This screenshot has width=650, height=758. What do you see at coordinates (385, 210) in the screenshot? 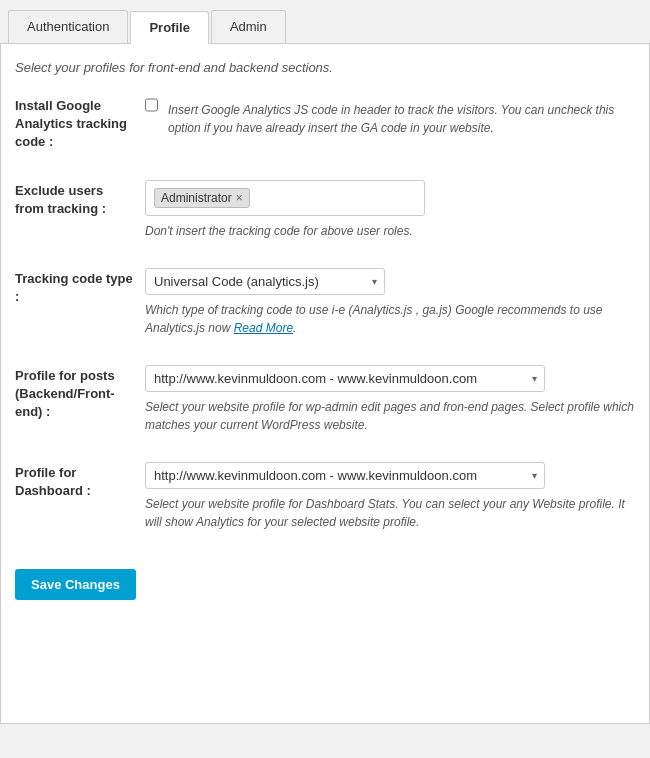
I see `control-exclude-users: Administrator × Don't insert the trackin…` at bounding box center [385, 210].